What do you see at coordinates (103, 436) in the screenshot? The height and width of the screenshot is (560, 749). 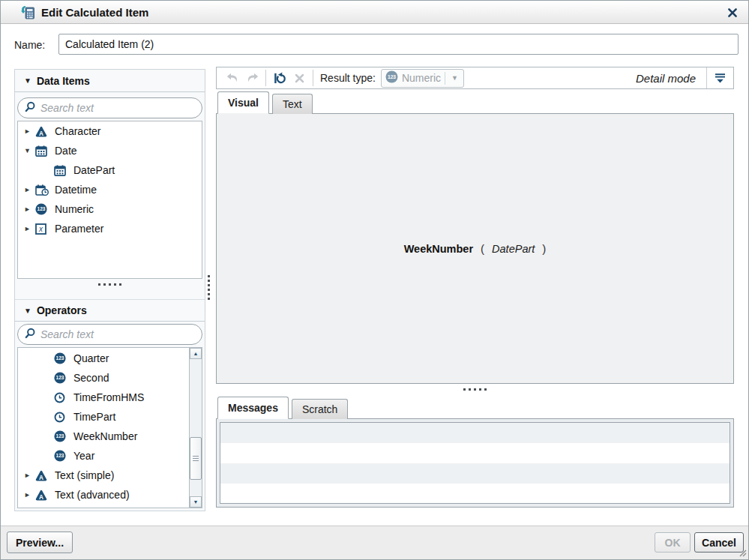 I see `operator-item-weeknumber: 123 WeekNumber` at bounding box center [103, 436].